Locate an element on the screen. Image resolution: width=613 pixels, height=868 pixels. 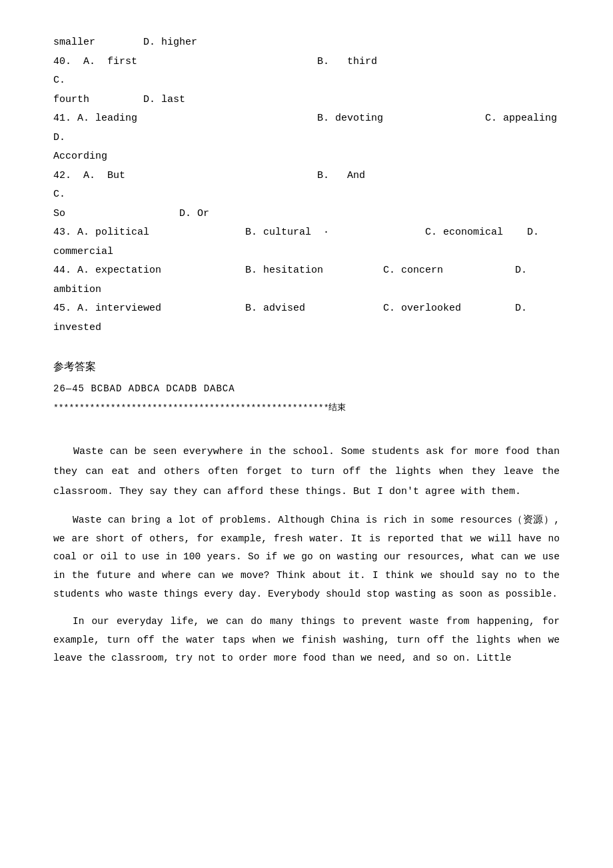
essay-para-2: Waste can bring a lot of problems. Altho… is located at coordinates (306, 557).